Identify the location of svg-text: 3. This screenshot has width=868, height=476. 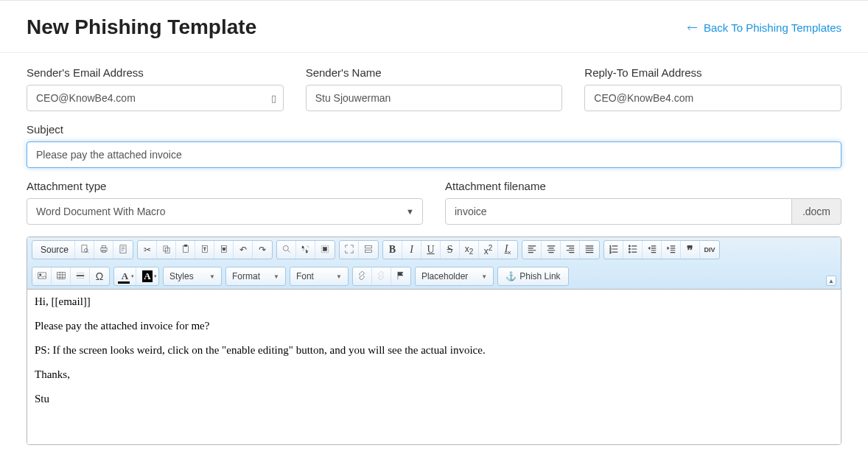
(610, 252).